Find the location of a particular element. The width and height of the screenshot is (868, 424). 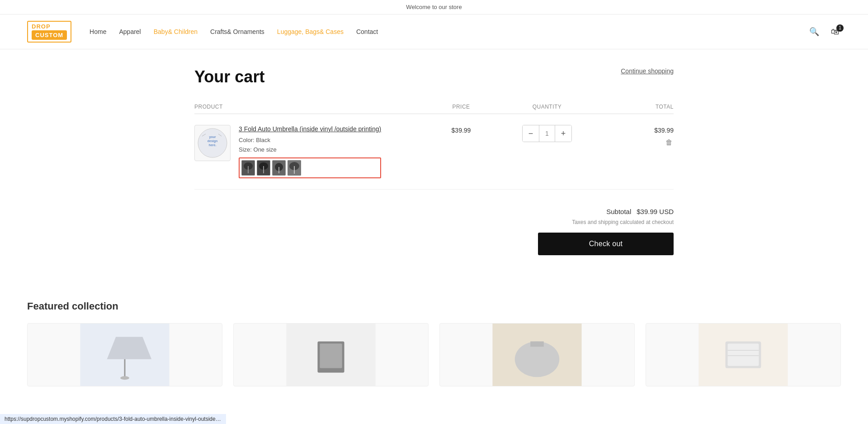

featured-title: Featured collection is located at coordinates (434, 306).